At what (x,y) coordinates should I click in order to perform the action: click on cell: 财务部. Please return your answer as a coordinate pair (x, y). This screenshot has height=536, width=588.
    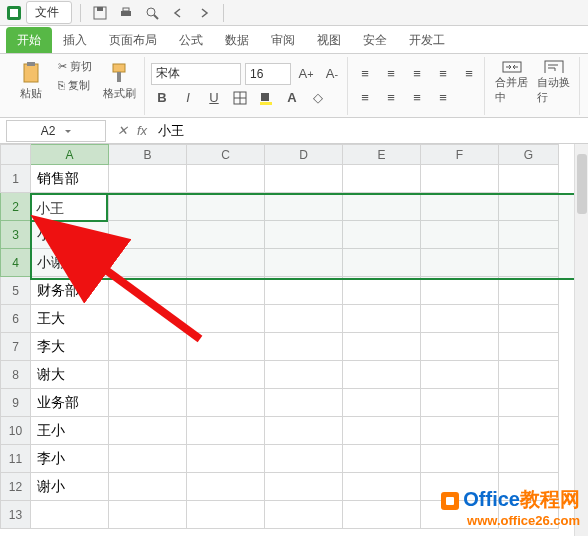
    Looking at the image, I should click on (70, 291).